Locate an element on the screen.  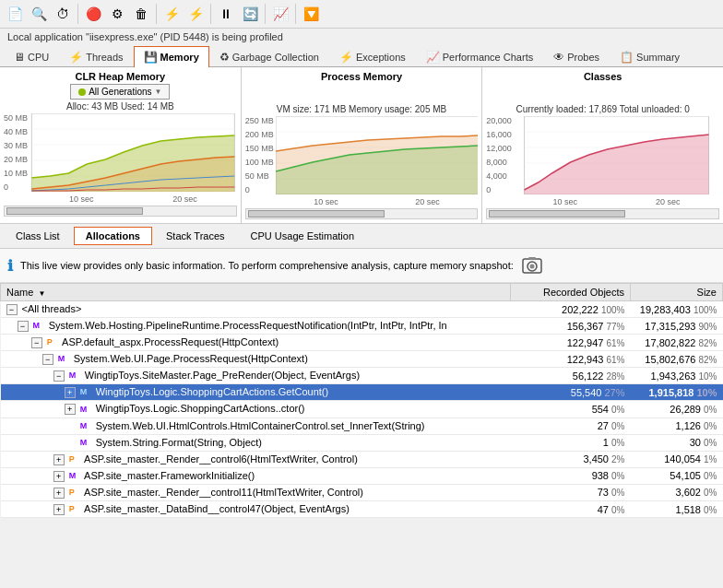
row-objects: 73 0% is located at coordinates (571, 492).